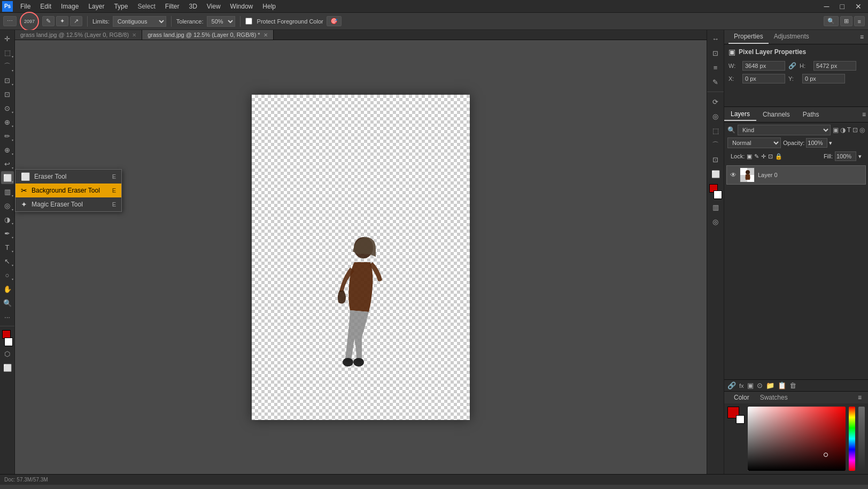 This screenshot has height=489, width=868. What do you see at coordinates (716, 131) in the screenshot?
I see `fp-select: ⬚` at bounding box center [716, 131].